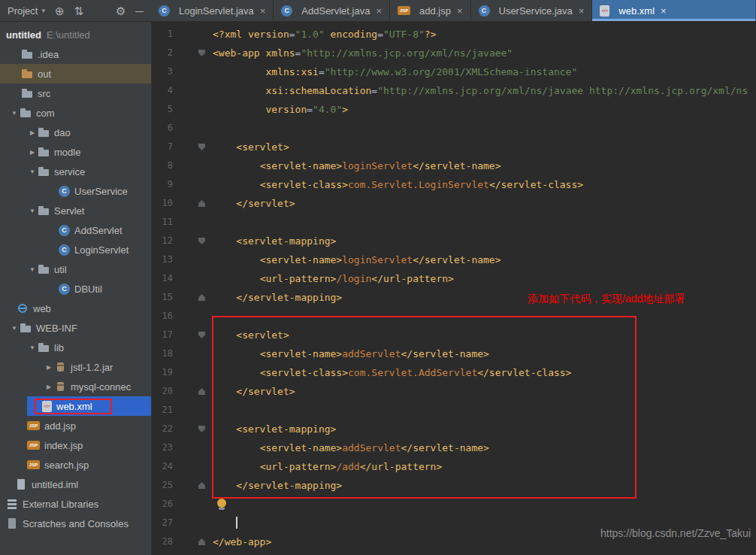  I want to click on tree-item-external-libraries: External Libraries, so click(75, 504).